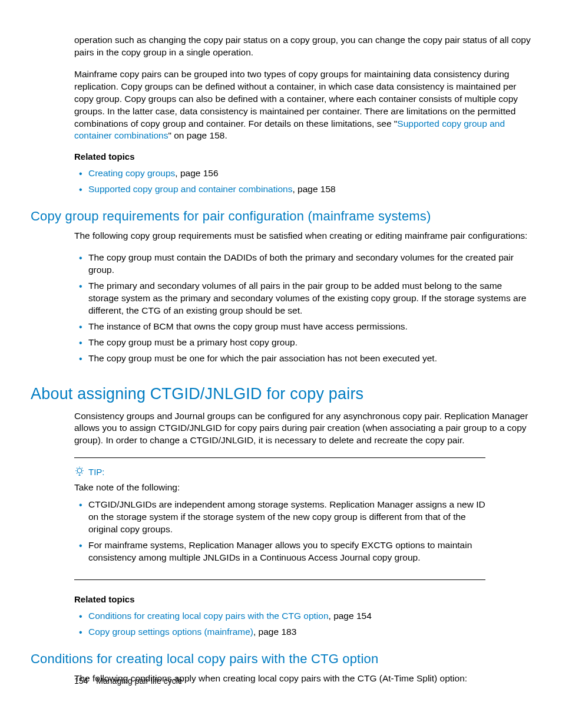  I want to click on chapter-title: Managing pair life cycle, so click(139, 681).